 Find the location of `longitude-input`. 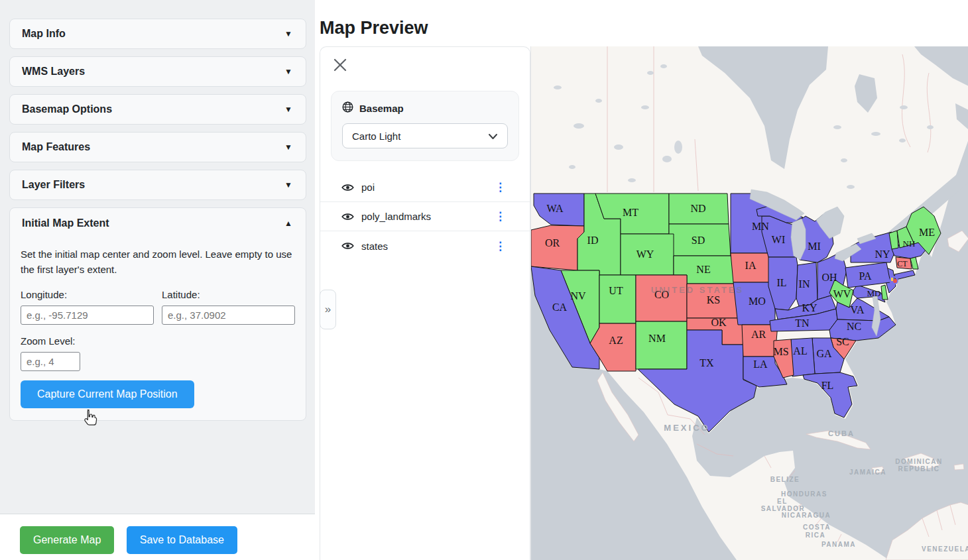

longitude-input is located at coordinates (88, 315).